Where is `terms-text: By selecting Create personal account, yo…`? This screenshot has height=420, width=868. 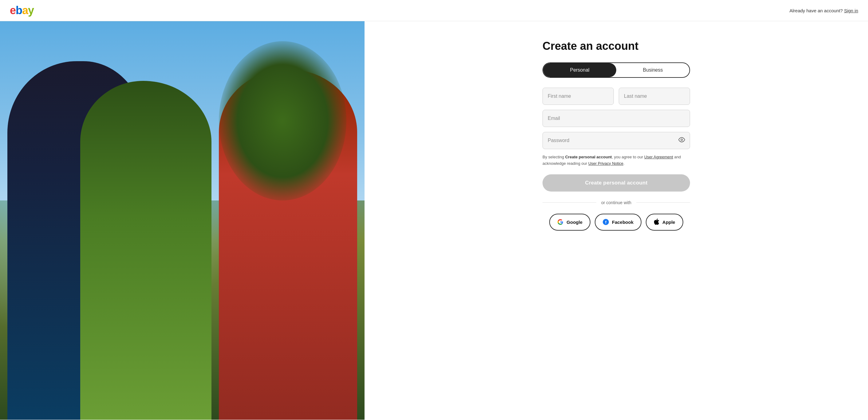
terms-text: By selecting Create personal account, yo… is located at coordinates (616, 160).